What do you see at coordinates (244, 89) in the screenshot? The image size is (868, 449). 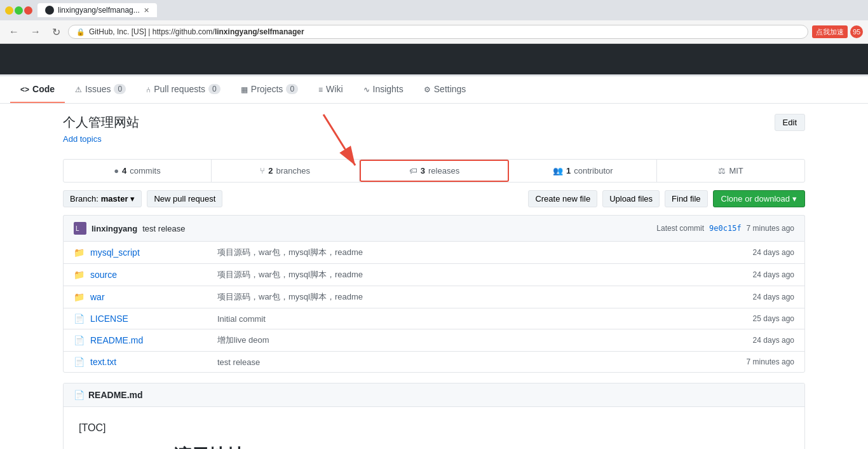 I see `projects-icon` at bounding box center [244, 89].